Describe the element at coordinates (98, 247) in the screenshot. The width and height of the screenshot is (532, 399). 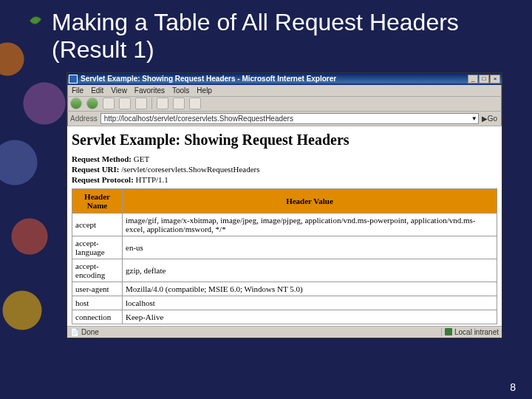
I see `header-name-cell: accept-language` at that location.